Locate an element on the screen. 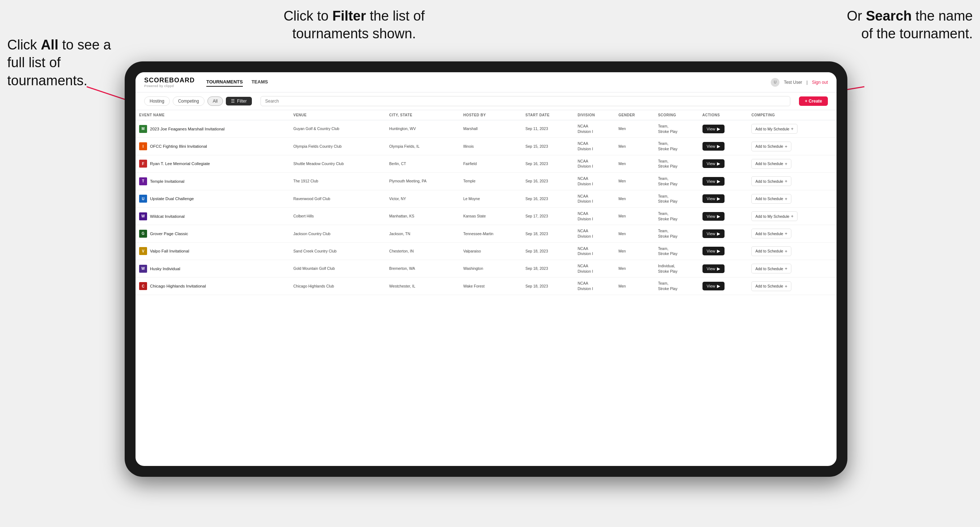  venue: Olympia Fields Country Club is located at coordinates (338, 146).